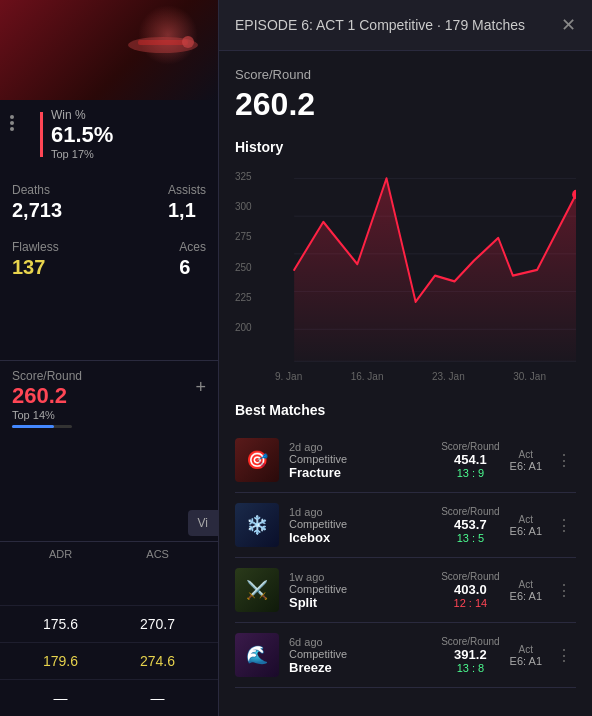  Describe the element at coordinates (288, 376) in the screenshot. I see `x-label: 9. Jan` at that location.